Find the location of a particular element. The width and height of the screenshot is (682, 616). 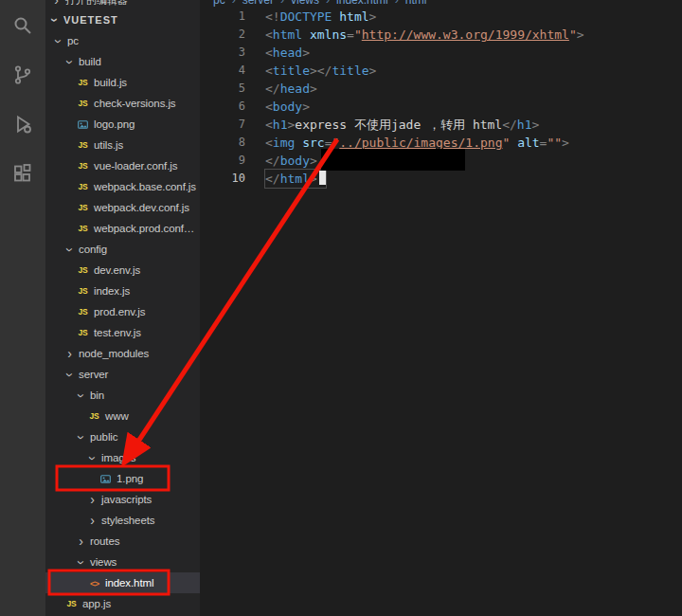

line-number: 8 is located at coordinates (229, 142).